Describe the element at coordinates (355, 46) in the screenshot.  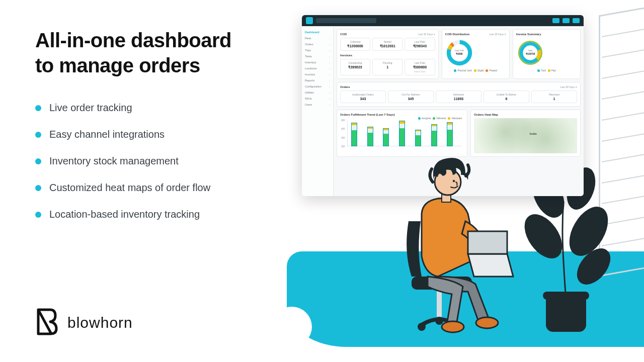
I see `stat-value: ₹1200000` at that location.